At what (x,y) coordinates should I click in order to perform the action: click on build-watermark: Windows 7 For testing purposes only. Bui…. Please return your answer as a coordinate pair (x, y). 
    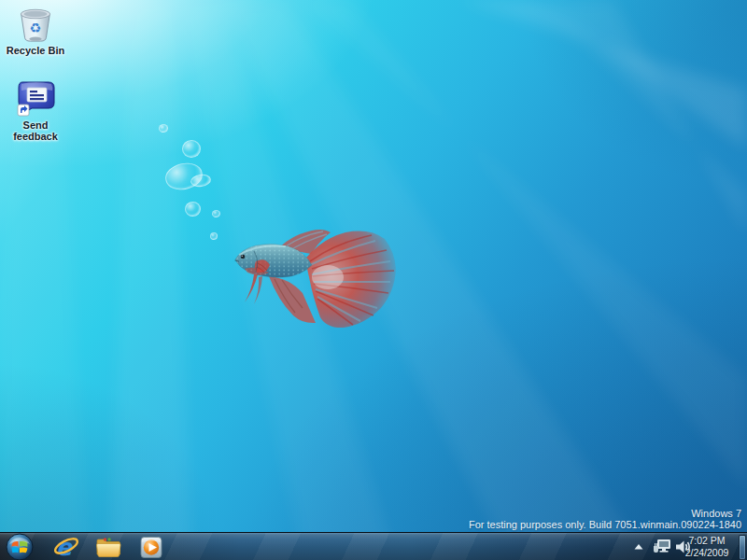
    Looking at the image, I should click on (605, 519).